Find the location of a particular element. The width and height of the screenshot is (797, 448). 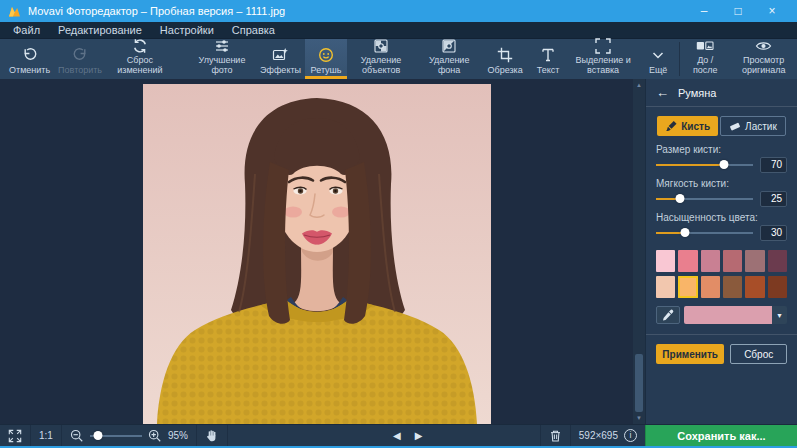

info-icon: i is located at coordinates (630, 436).